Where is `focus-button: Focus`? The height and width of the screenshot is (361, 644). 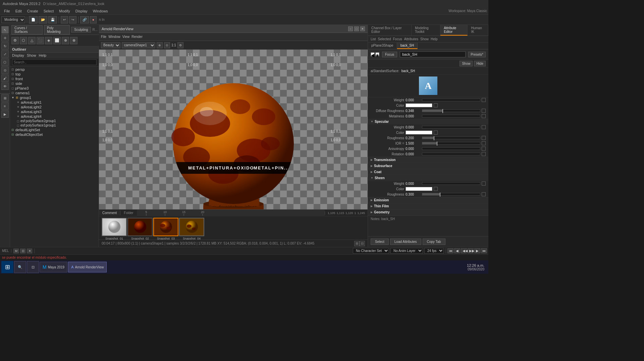
focus-button: Focus is located at coordinates (390, 54).